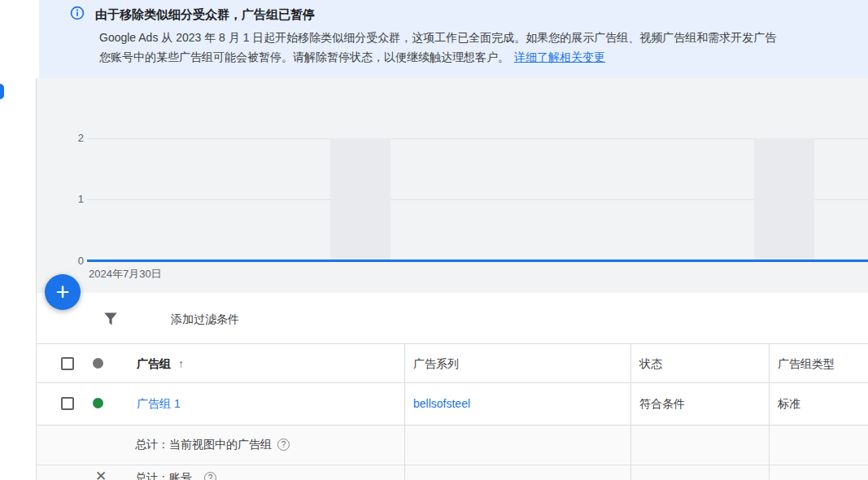 The image size is (868, 480). What do you see at coordinates (662, 404) in the screenshot?
I see `status-value: 符合条件` at bounding box center [662, 404].